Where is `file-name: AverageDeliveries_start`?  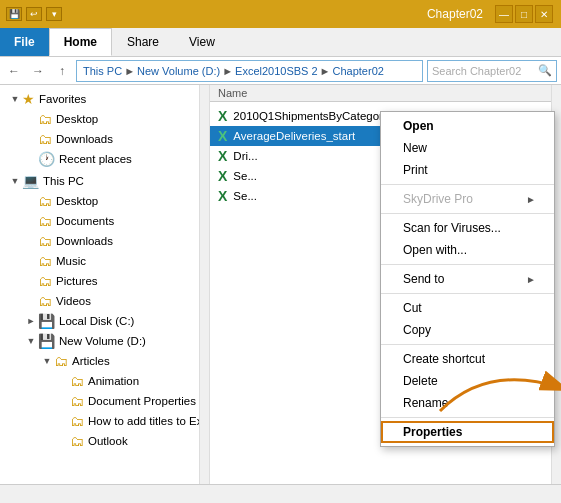
file-name: AverageDeliveries_start is located at coordinates (294, 136).